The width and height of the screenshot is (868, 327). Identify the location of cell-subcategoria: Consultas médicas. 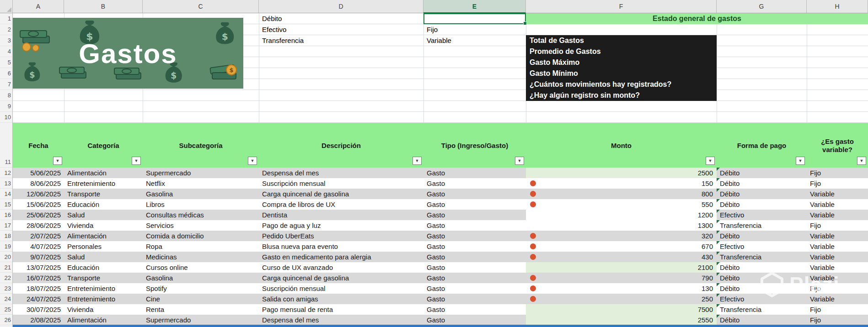
(201, 215).